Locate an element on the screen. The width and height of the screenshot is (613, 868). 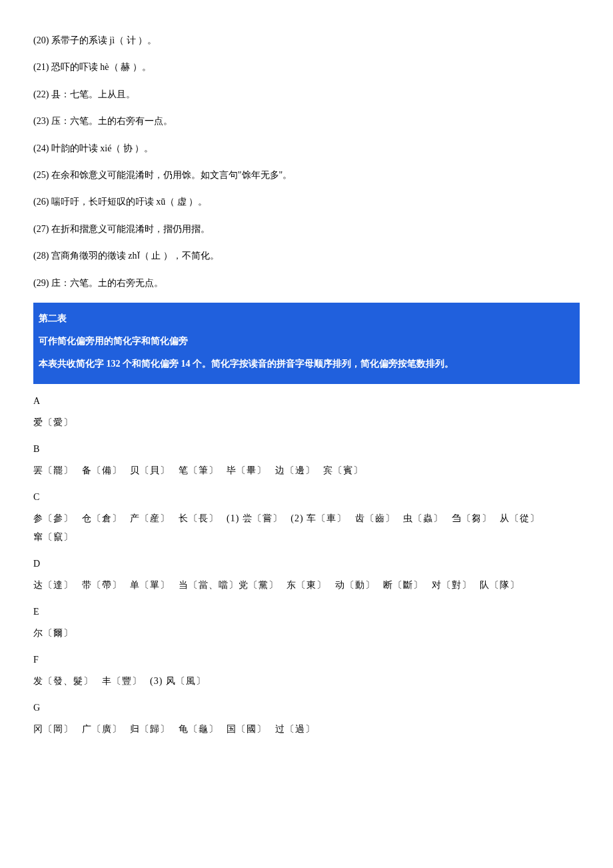
entry: 发〔發、髮〕 is located at coordinates (63, 681).